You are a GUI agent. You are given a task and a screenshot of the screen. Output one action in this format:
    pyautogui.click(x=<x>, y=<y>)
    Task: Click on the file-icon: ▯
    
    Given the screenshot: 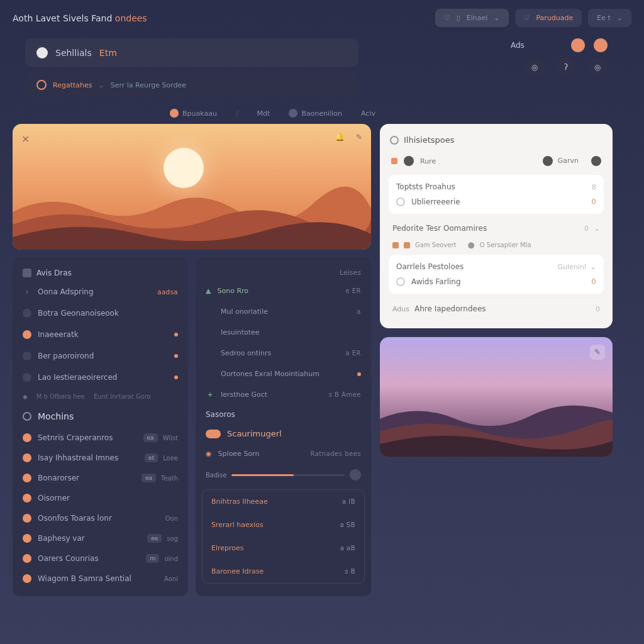 What is the action you would take?
    pyautogui.click(x=458, y=18)
    